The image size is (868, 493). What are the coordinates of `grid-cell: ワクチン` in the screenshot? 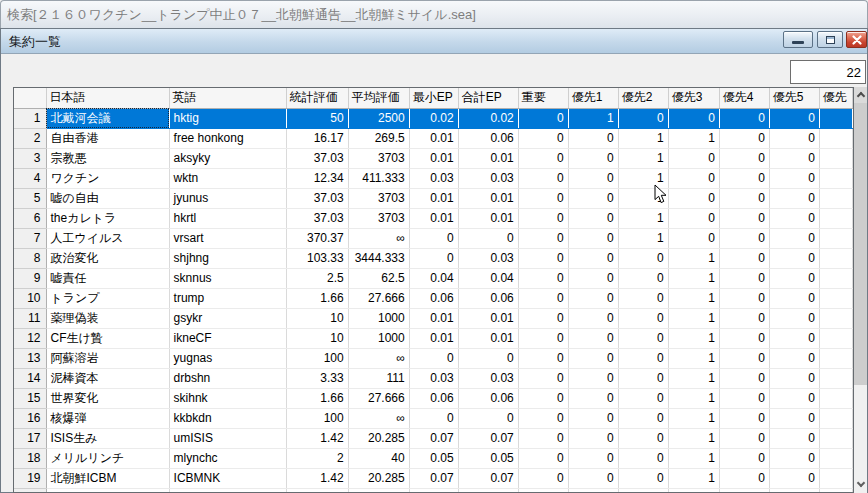 It's located at (108, 178).